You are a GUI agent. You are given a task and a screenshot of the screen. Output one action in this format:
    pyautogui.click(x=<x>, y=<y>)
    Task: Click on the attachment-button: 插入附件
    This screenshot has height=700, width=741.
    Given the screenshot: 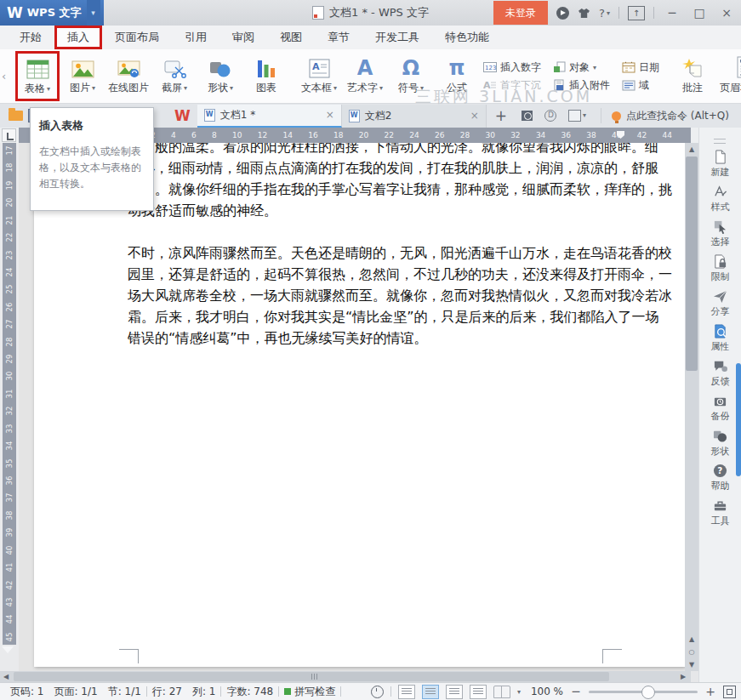 What is the action you would take?
    pyautogui.click(x=582, y=85)
    